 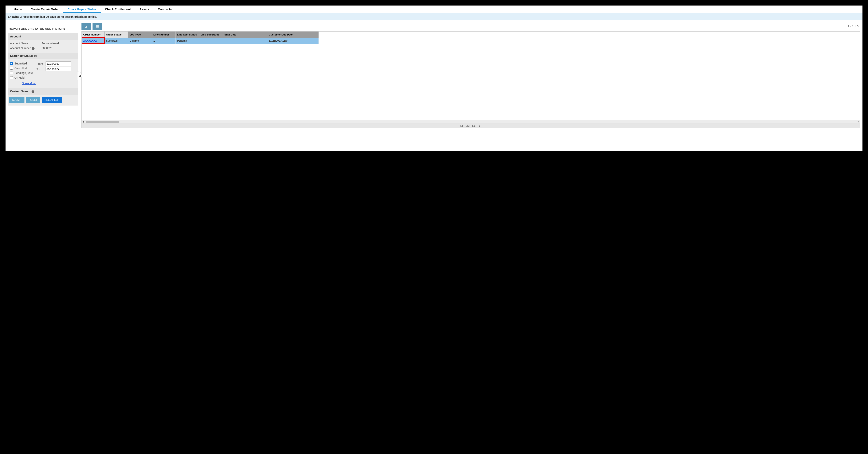 What do you see at coordinates (163, 41) in the screenshot?
I see `cell-line-number: 1` at bounding box center [163, 41].